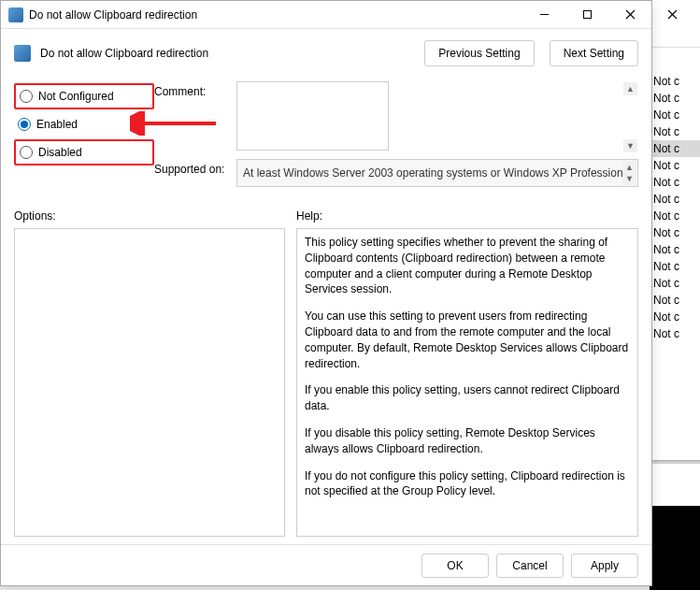 The image size is (700, 590). What do you see at coordinates (84, 96) in the screenshot?
I see `radio-not-configured: Not Configured` at bounding box center [84, 96].